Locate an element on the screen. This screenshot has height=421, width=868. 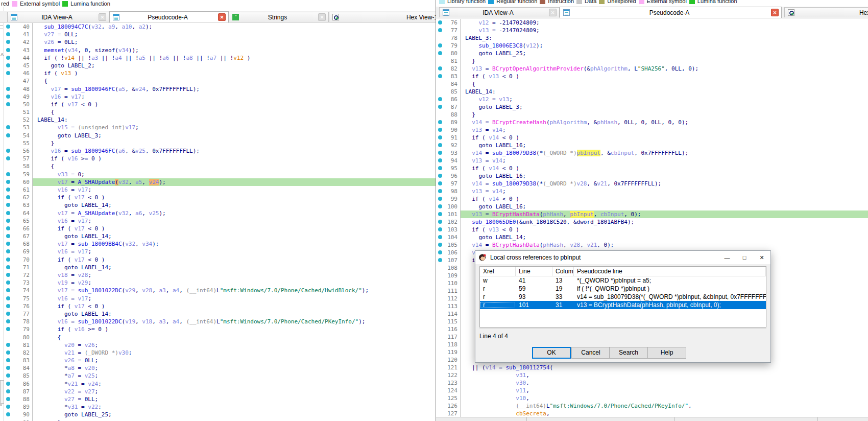
code-line: 55 } is located at coordinates (220, 143).